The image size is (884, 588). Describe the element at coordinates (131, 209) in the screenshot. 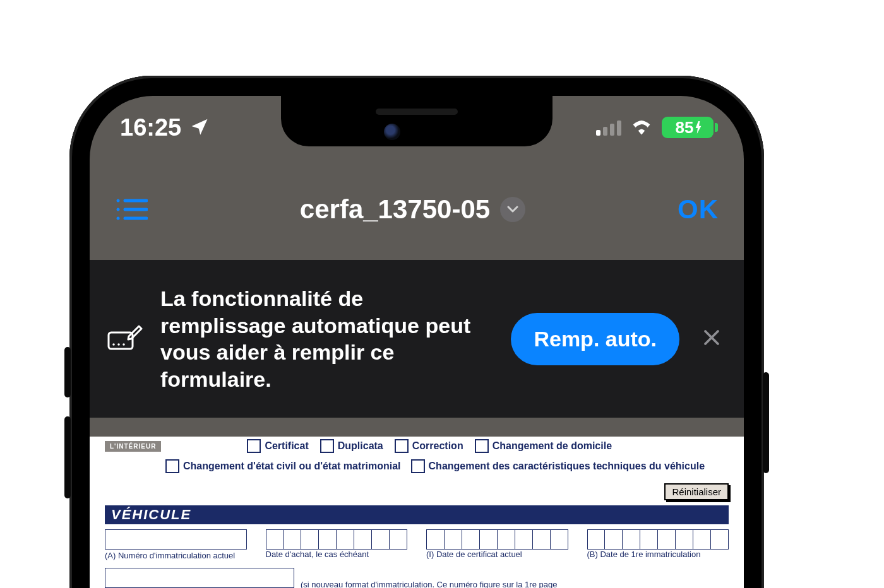

I see `outline-list-icon` at that location.